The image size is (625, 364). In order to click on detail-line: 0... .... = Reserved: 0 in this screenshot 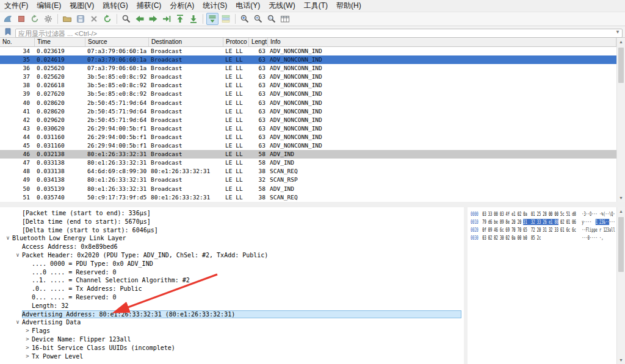, I will do `click(232, 298)`.